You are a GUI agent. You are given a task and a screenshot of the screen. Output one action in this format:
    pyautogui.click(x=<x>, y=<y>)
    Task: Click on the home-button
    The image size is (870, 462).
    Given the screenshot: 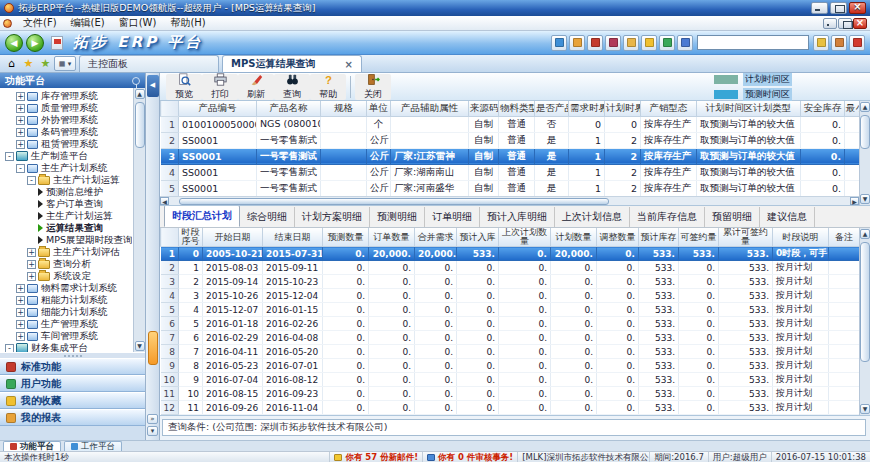 What is the action you would take?
    pyautogui.click(x=839, y=43)
    